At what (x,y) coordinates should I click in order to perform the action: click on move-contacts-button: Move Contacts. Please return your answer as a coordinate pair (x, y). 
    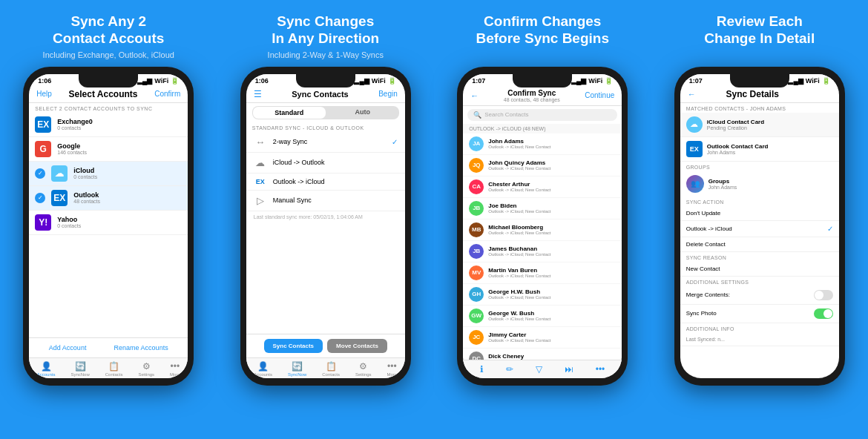
    Looking at the image, I should click on (358, 346).